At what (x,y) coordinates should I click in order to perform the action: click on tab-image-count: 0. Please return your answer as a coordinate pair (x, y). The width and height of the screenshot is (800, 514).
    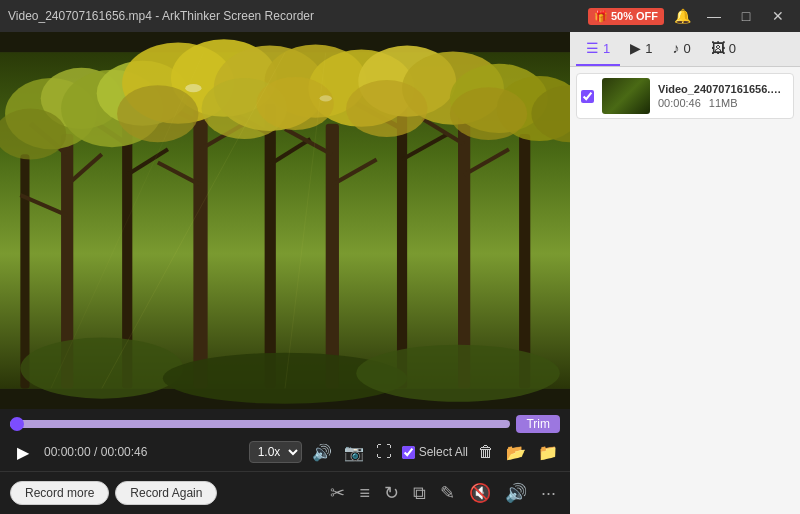
    Looking at the image, I should click on (732, 48).